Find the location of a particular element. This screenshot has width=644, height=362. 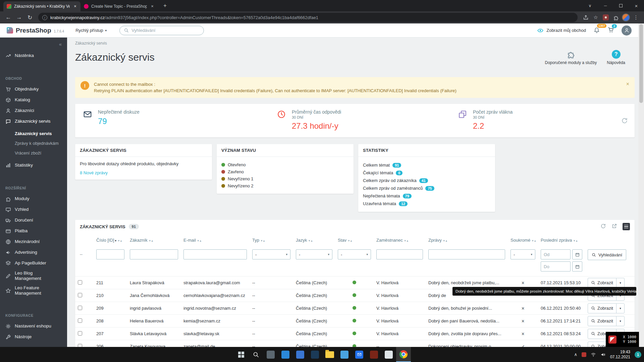

chrome-taskbar-icon is located at coordinates (404, 355).